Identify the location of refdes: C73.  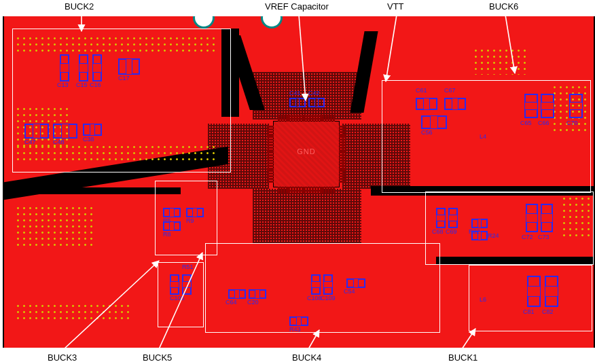
(543, 237).